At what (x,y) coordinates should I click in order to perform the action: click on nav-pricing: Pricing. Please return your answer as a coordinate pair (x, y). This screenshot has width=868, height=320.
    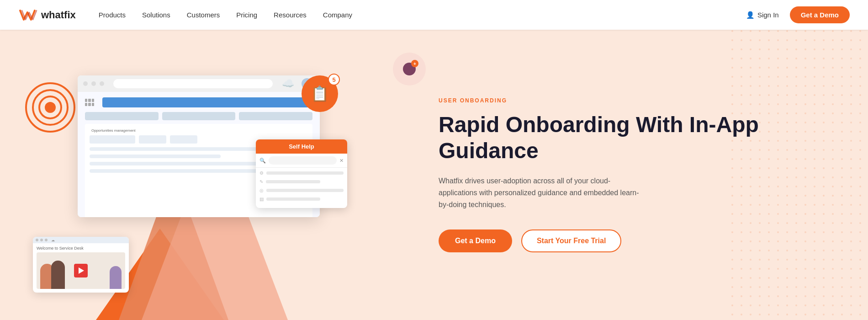
    Looking at the image, I should click on (247, 15).